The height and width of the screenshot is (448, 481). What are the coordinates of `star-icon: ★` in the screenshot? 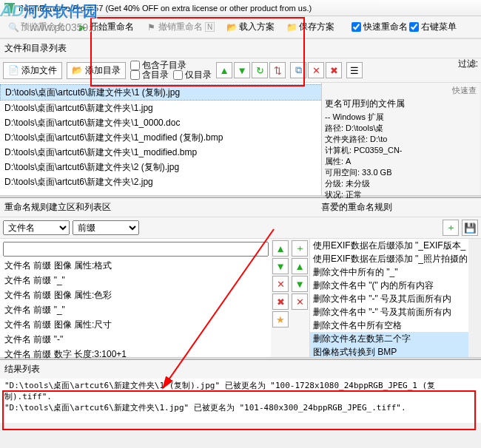 It's located at (280, 319).